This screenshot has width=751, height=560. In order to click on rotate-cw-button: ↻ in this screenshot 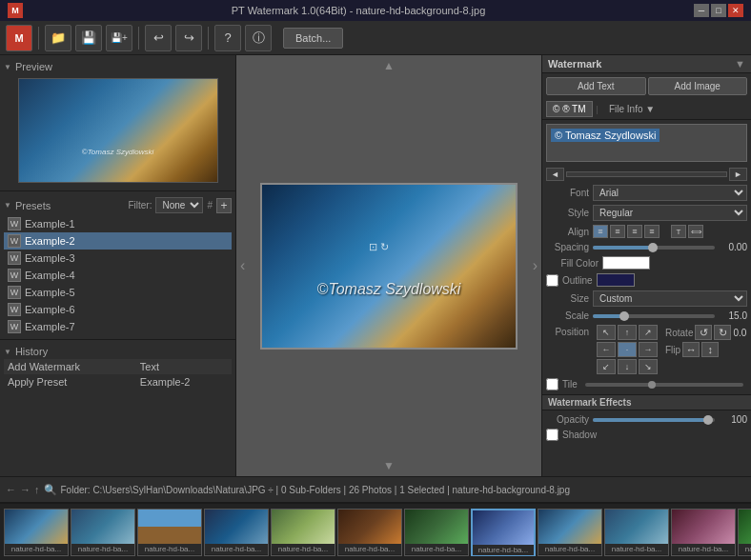, I will do `click(722, 332)`.